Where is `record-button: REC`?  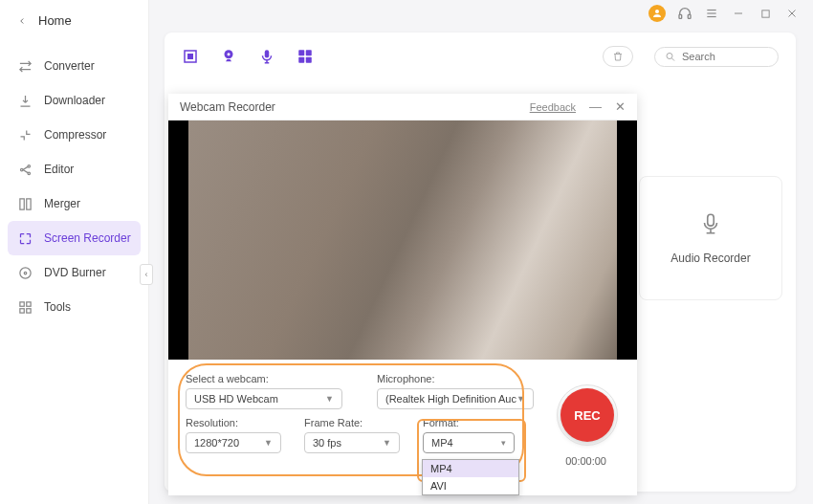 record-button: REC is located at coordinates (587, 415).